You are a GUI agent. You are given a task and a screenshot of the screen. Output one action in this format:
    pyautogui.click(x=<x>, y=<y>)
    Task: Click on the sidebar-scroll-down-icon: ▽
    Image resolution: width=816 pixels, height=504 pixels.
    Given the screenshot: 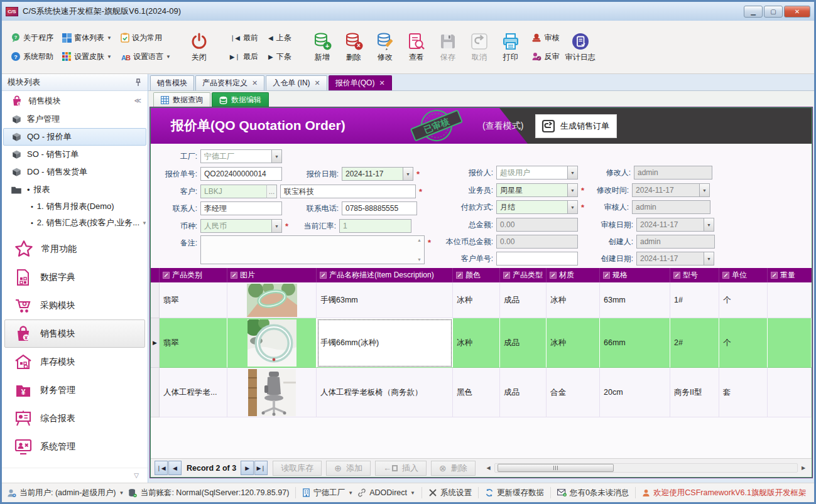 What is the action you would take?
    pyautogui.click(x=136, y=476)
    